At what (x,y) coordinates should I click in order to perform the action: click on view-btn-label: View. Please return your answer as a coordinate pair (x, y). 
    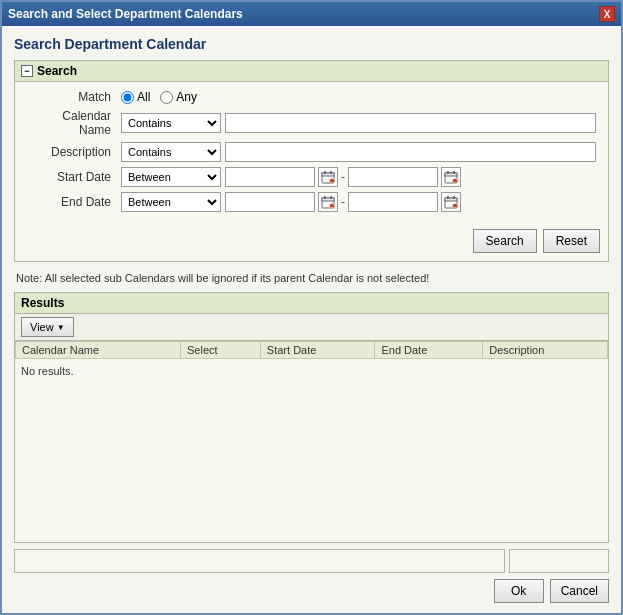
    Looking at the image, I should click on (42, 327).